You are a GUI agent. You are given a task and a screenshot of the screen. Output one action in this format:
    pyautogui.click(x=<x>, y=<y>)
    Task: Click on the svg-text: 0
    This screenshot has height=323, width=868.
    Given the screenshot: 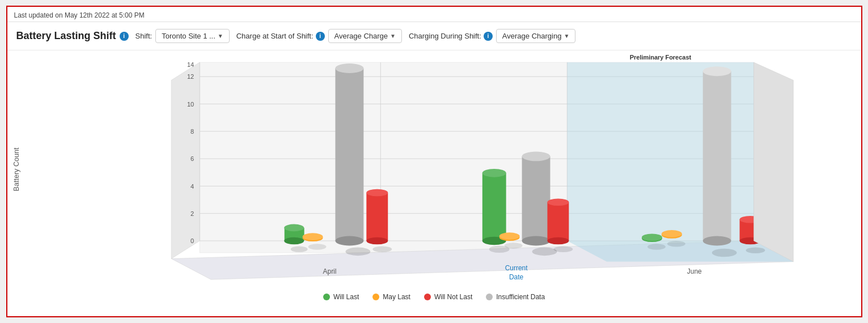 What is the action you would take?
    pyautogui.click(x=192, y=241)
    